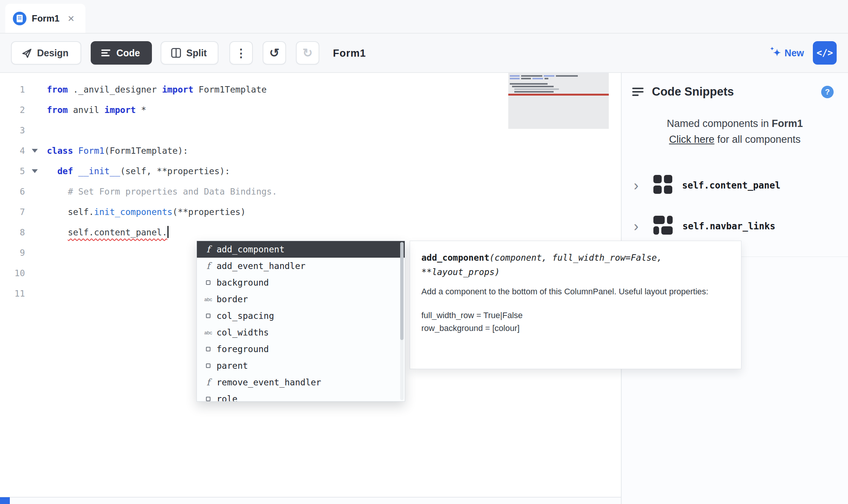 This screenshot has height=504, width=848. What do you see at coordinates (162, 212) in the screenshot?
I see `code-line-7: self.init_components(**properties)` at bounding box center [162, 212].